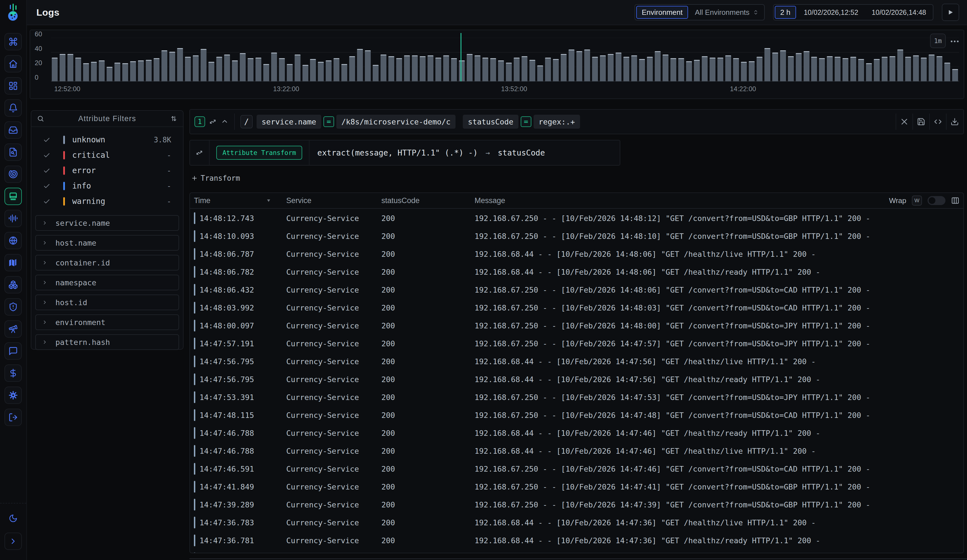 Image resolution: width=967 pixels, height=560 pixels. What do you see at coordinates (13, 41) in the screenshot?
I see `sidebar-item-command` at bounding box center [13, 41].